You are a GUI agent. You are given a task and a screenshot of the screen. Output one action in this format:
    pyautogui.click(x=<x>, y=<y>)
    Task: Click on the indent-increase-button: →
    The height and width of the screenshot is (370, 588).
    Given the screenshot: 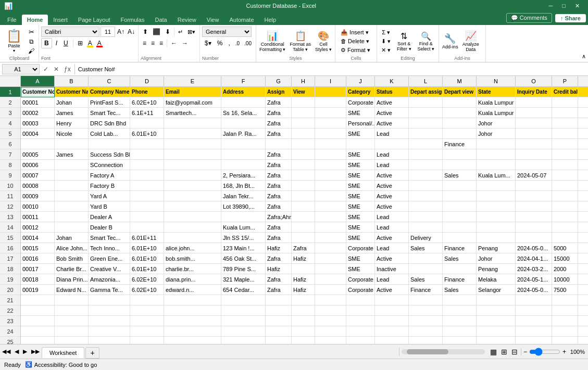 What is the action you would take?
    pyautogui.click(x=185, y=43)
    